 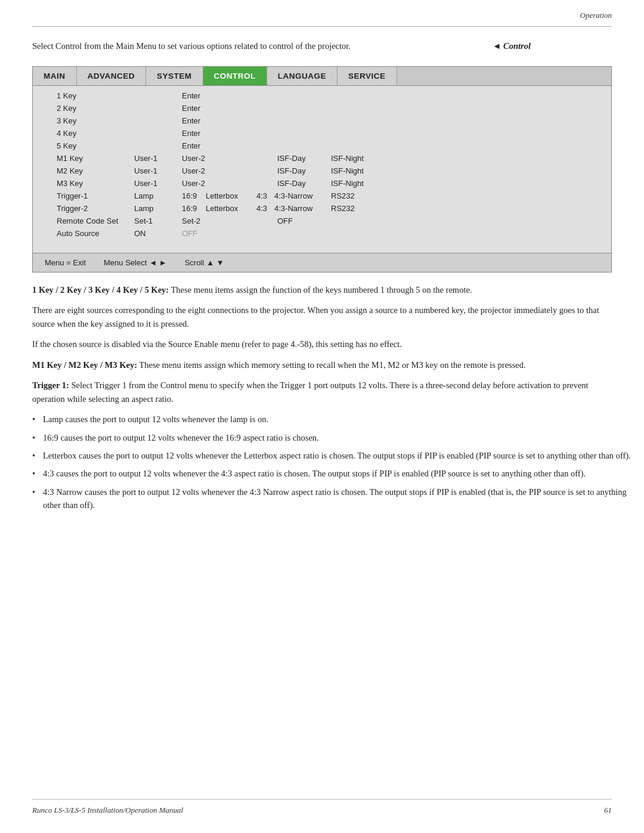 What do you see at coordinates (338, 456) in the screenshot?
I see `bullet-letterbox: Letterbox causes the port to output 12 v…` at bounding box center [338, 456].